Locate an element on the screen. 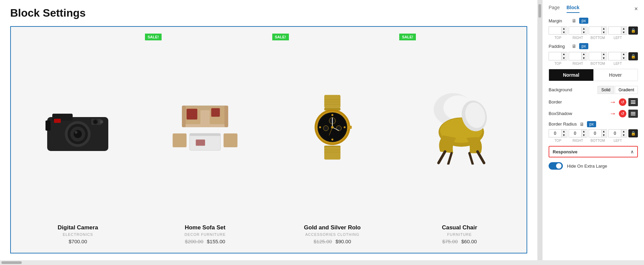 This screenshot has width=644, height=265. br-right-input is located at coordinates (575, 133).